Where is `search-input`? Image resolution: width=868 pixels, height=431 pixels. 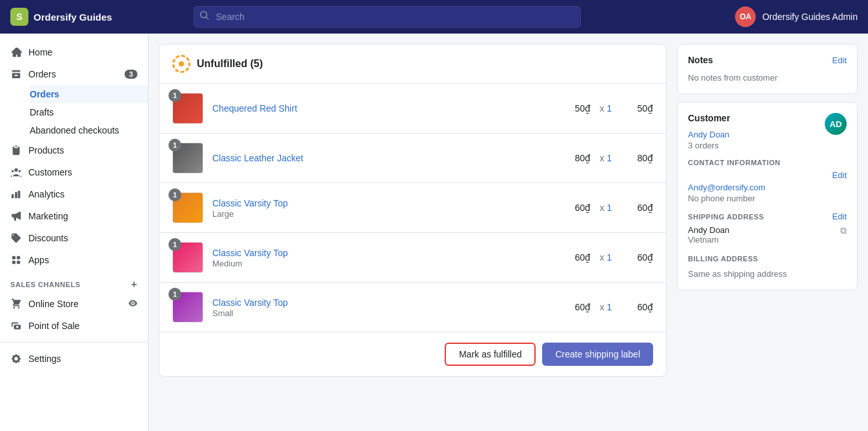 search-input is located at coordinates (387, 17).